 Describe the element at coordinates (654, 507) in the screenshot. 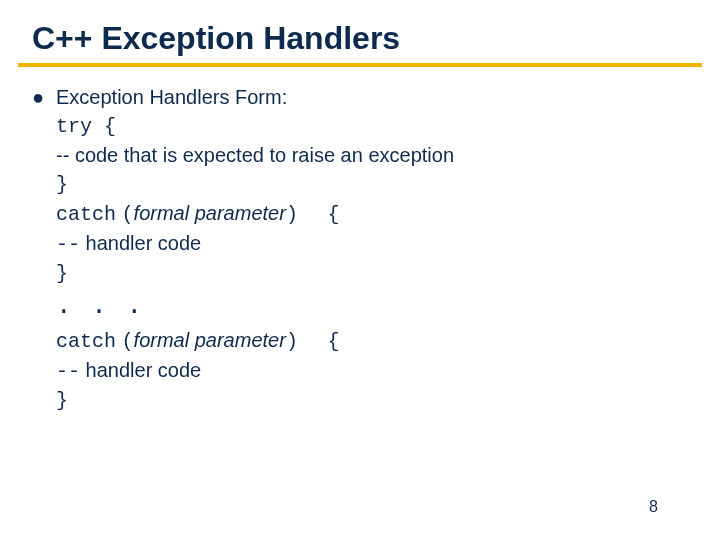

I see `page-number: 8` at that location.